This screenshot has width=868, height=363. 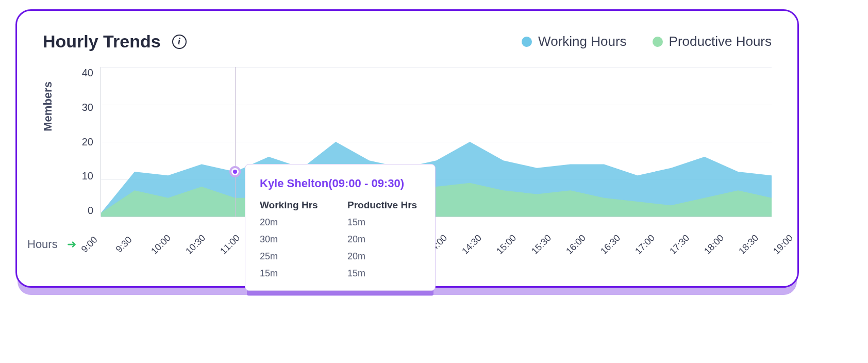 I want to click on legend-productive-hours: Productive Hours, so click(x=712, y=41).